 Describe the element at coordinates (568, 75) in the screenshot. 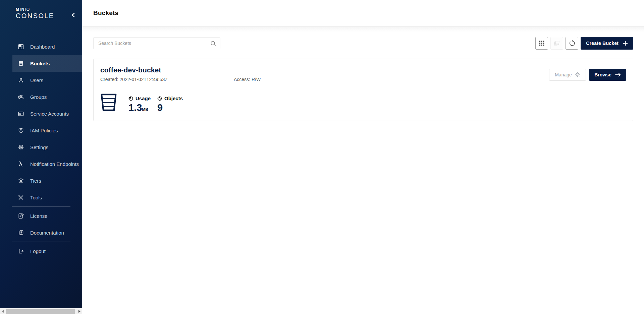

I see `manage-button: Manage` at that location.